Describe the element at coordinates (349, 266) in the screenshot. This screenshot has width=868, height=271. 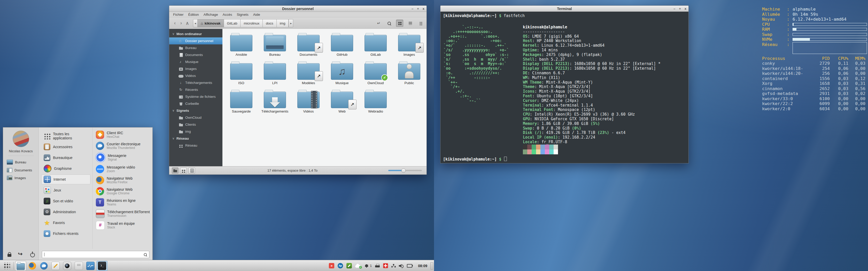
I see `driver-toolbox-tray-icon` at that location.